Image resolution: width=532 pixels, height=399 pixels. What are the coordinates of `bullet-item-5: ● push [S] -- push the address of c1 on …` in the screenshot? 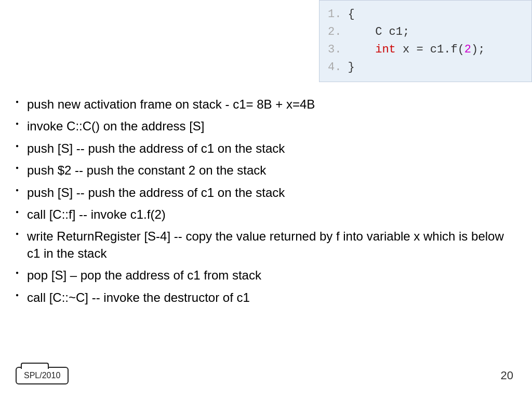 It's located at (266, 193).